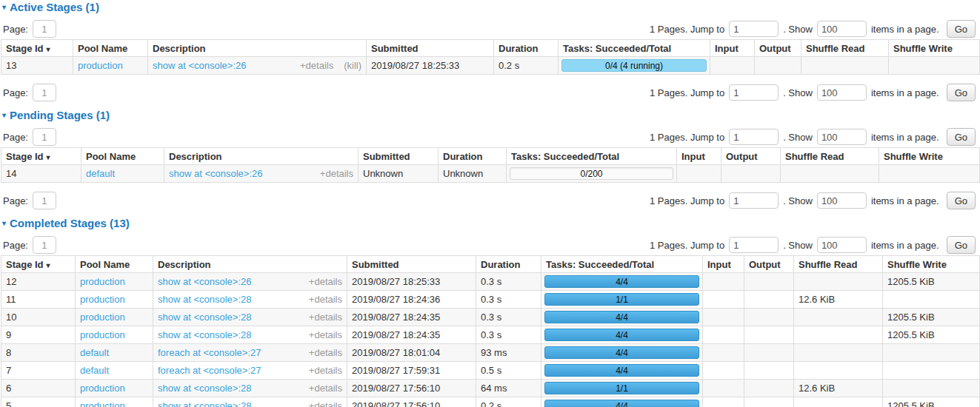  I want to click on stage-id-cell: 11, so click(39, 300).